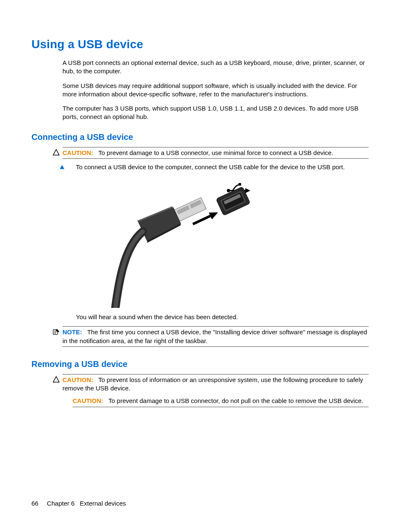 This screenshot has height=532, width=400. What do you see at coordinates (35, 504) in the screenshot?
I see `page-number: 66` at bounding box center [35, 504].